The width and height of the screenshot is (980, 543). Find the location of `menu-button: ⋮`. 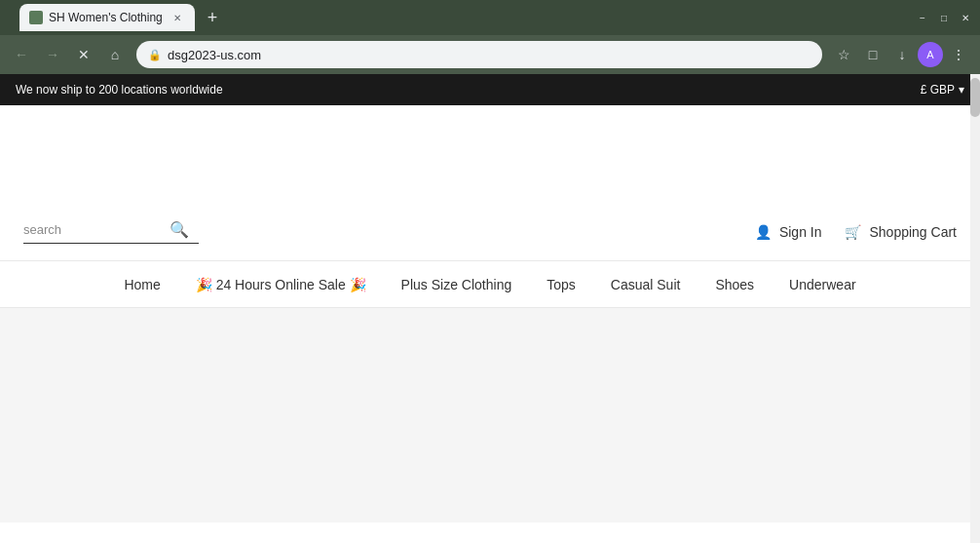

menu-button: ⋮ is located at coordinates (959, 55).